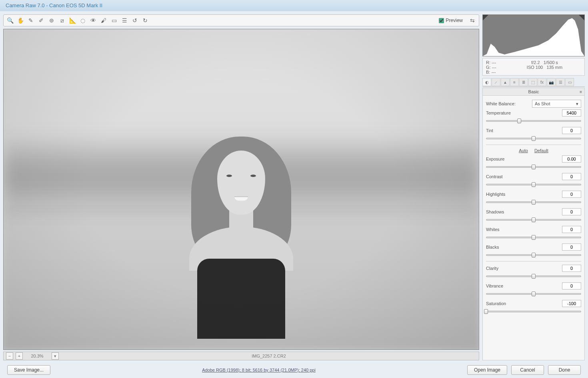  I want to click on contrast-slider, so click(534, 185).